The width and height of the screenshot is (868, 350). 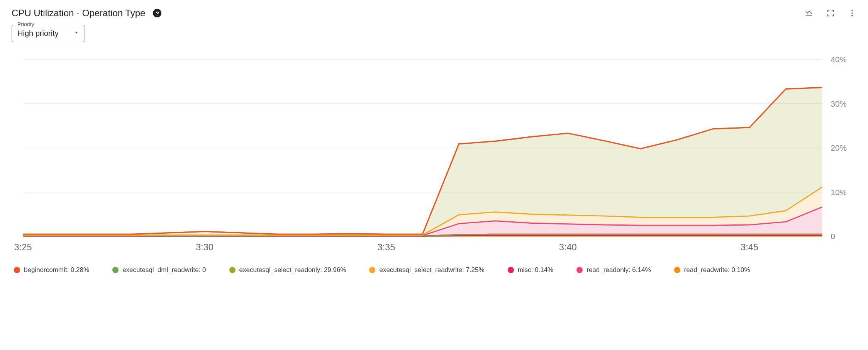 What do you see at coordinates (427, 270) in the screenshot?
I see `legend-item: executesql_select_readwrite: 7.25%` at bounding box center [427, 270].